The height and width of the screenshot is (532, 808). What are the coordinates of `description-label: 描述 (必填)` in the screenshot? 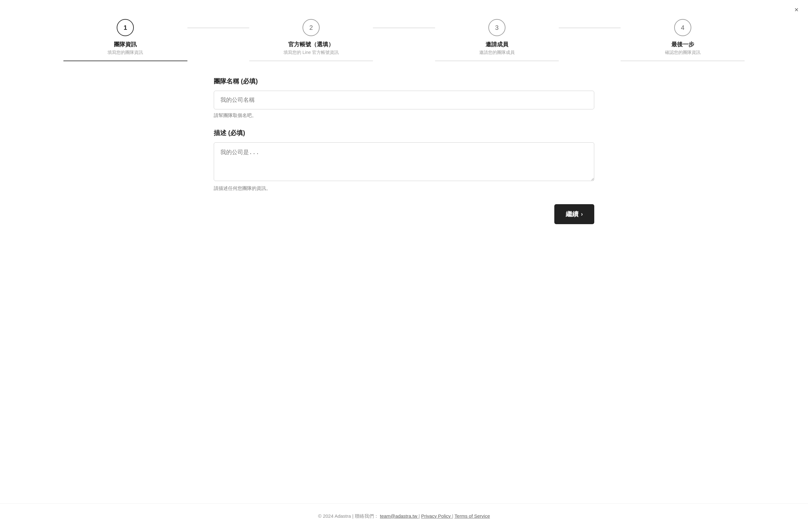 It's located at (404, 133).